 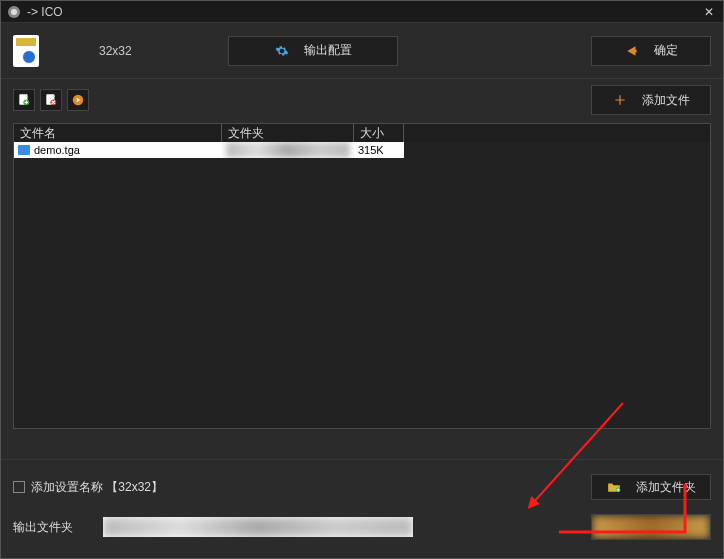 What do you see at coordinates (51, 100) in the screenshot?
I see `remove-page-button` at bounding box center [51, 100].